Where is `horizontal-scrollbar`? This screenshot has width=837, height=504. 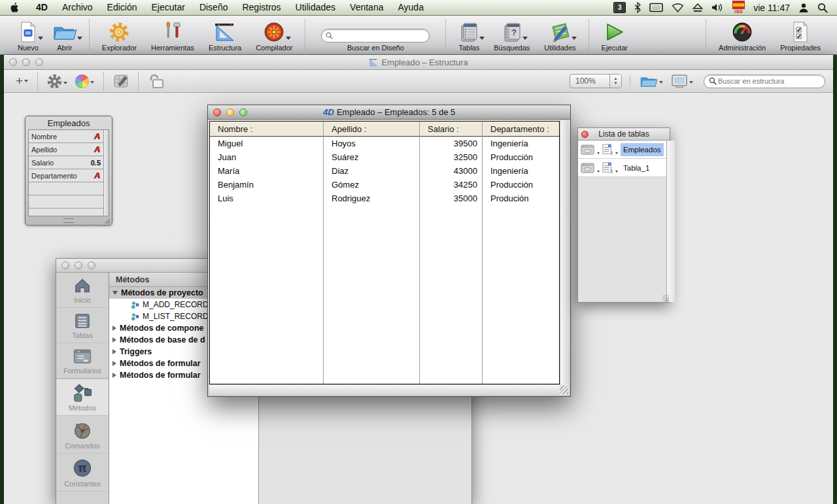
horizontal-scrollbar is located at coordinates (384, 390).